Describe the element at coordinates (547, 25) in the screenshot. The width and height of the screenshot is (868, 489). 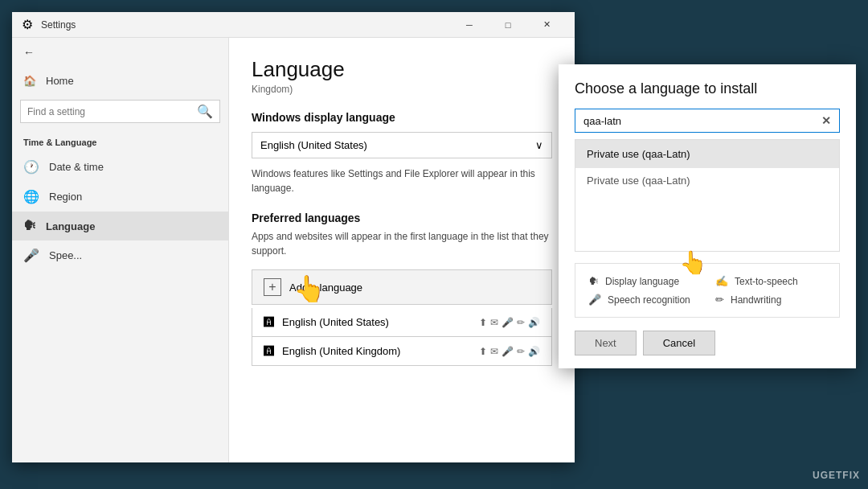
I see `close-button: ✕` at that location.